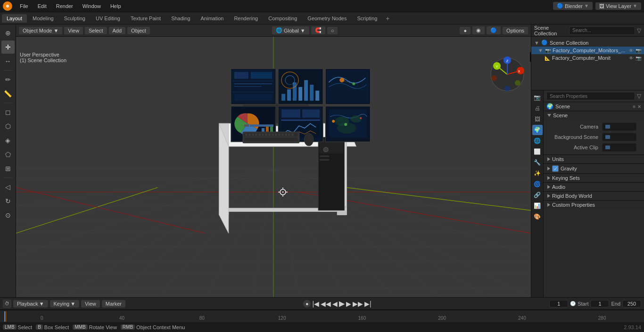 The height and width of the screenshot is (332, 644). What do you see at coordinates (537, 108) in the screenshot?
I see `prop-icon-output: 🖨` at bounding box center [537, 108].